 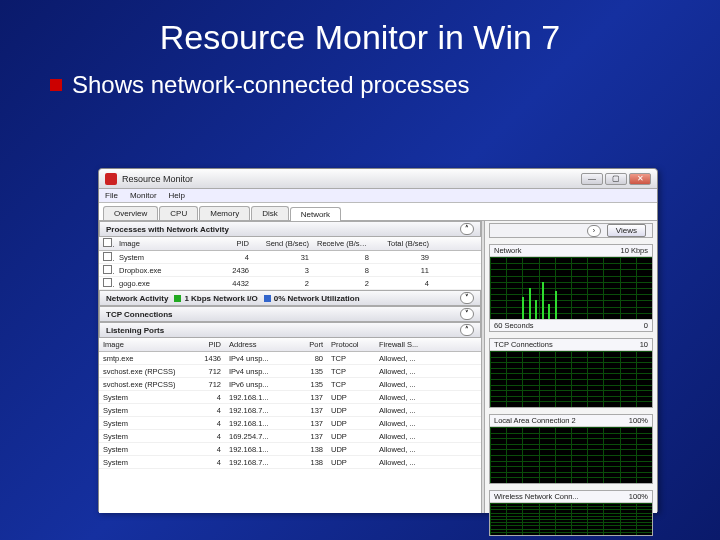 What do you see at coordinates (178, 213) in the screenshot?
I see `tab-cpu: CPU` at bounding box center [178, 213].